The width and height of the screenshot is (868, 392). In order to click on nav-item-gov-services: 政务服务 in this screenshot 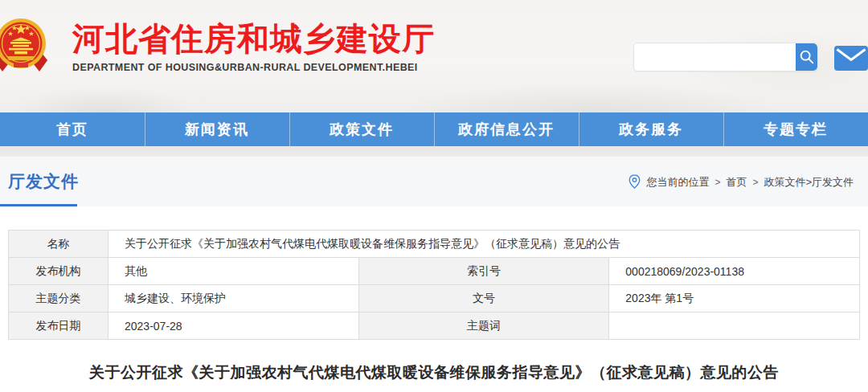, I will do `click(651, 129)`.